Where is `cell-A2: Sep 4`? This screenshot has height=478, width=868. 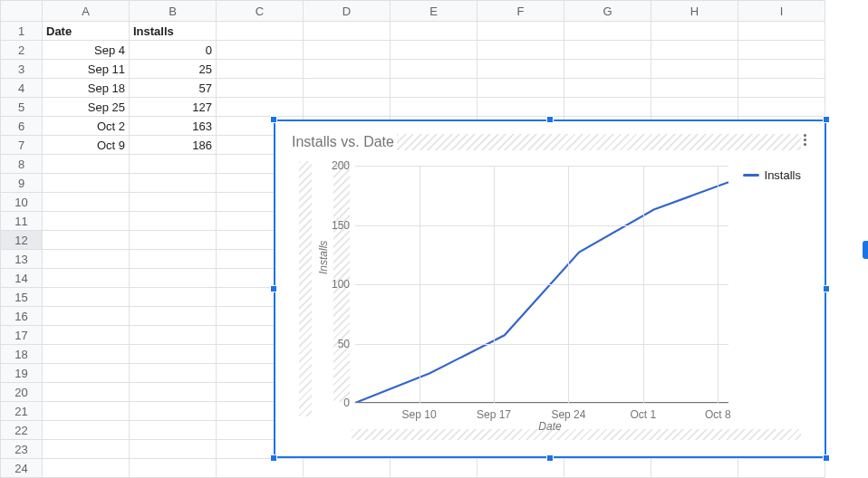
cell-A2: Sep 4 is located at coordinates (86, 51).